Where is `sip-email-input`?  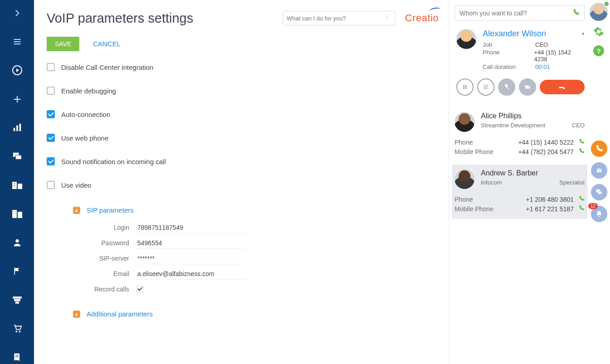 sip-email-input is located at coordinates (191, 274).